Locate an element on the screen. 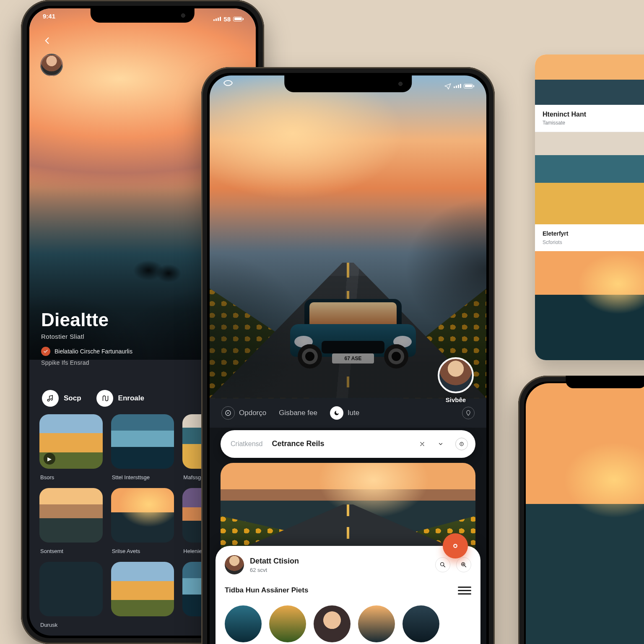 This screenshot has height=644, width=644. search-placeholder: Criatkensd is located at coordinates (247, 444).